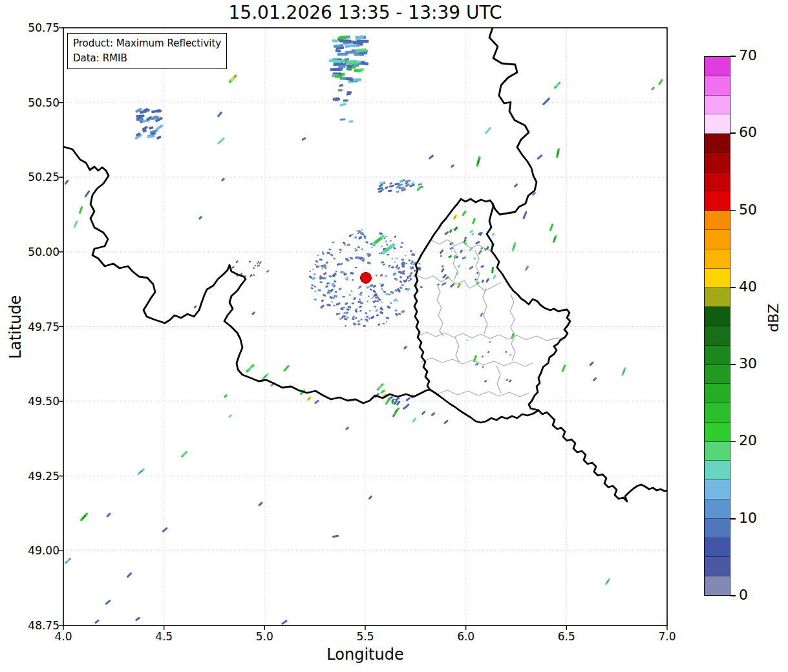  What do you see at coordinates (63, 636) in the screenshot?
I see `x-tick-label: 4.0` at bounding box center [63, 636].